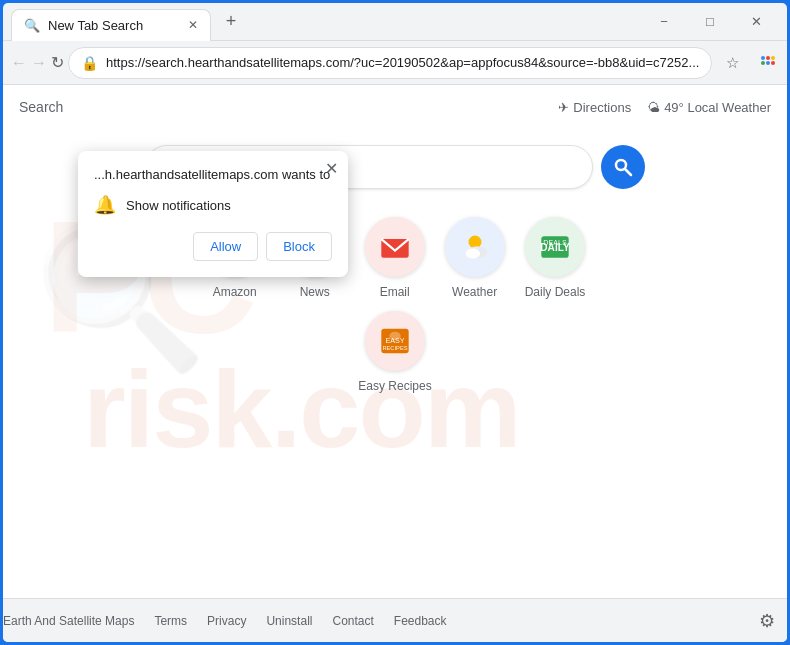 The width and height of the screenshot is (790, 645). I want to click on app-icons-row2: EASY RECIPES Easy Recipes, so click(395, 352).